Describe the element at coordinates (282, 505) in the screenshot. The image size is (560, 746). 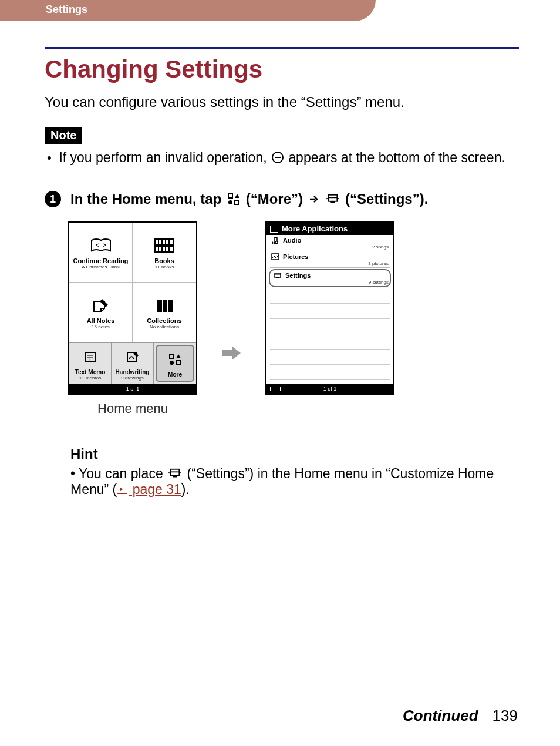
I see `end-divider` at that location.